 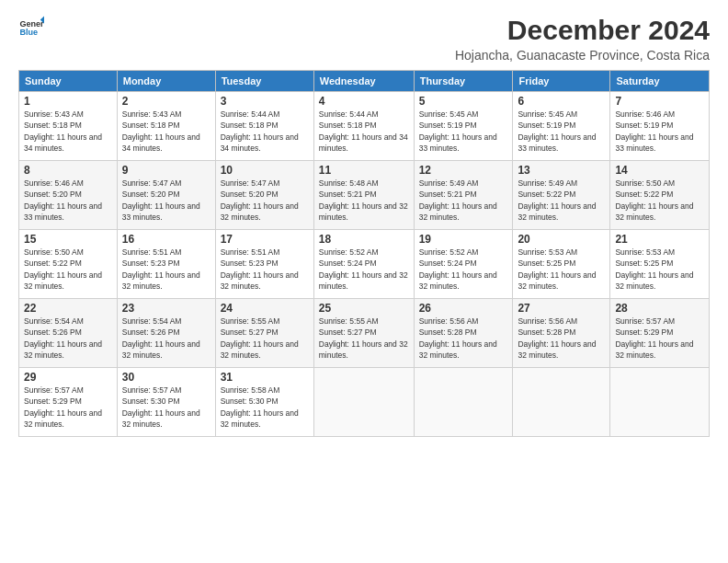 What do you see at coordinates (660, 101) in the screenshot?
I see `day-number: 7` at bounding box center [660, 101].